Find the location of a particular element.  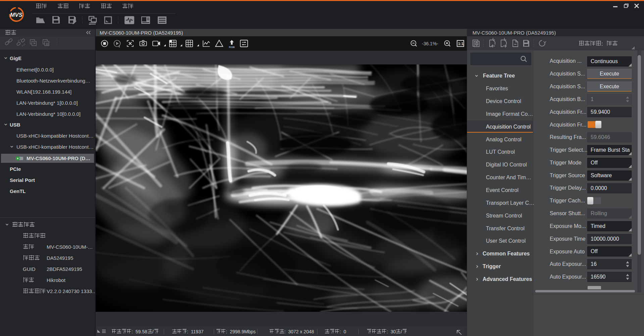

svg-text: MVS is located at coordinates (16, 15).